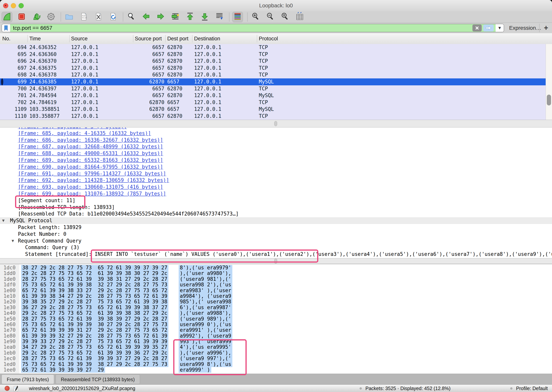  Describe the element at coordinates (273, 55) in the screenshot. I see `packet-row: 69524.636360127.0.0.1665762870127.0.0.1T…` at that location.